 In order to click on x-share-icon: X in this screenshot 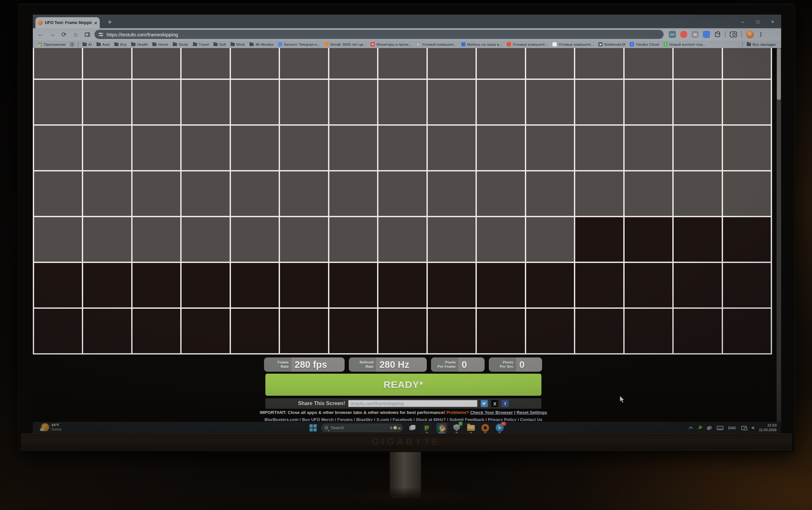, I will do `click(495, 404)`.